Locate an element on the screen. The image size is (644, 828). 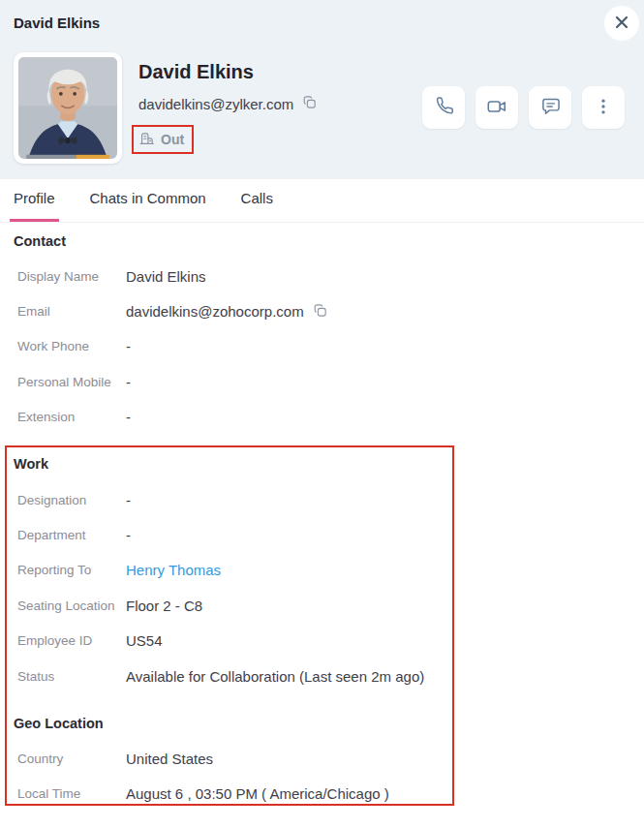
section-heading-contact: Contact is located at coordinates (322, 240).